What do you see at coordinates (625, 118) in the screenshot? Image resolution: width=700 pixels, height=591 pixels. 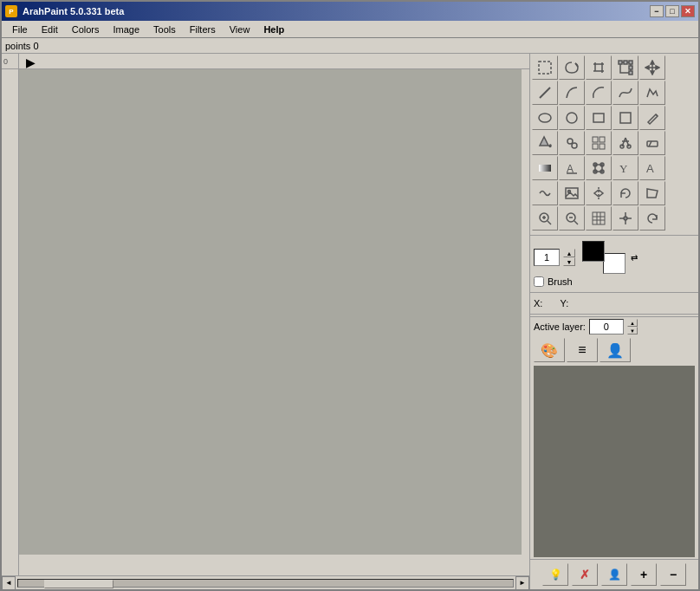 I see `tool-square` at bounding box center [625, 118].